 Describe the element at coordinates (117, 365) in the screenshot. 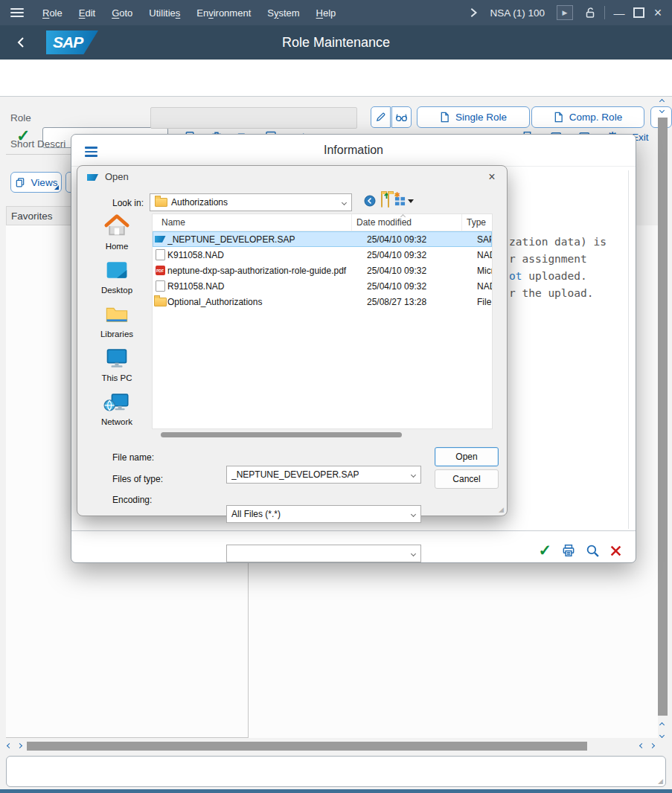

I see `place-thispc: This PC` at that location.